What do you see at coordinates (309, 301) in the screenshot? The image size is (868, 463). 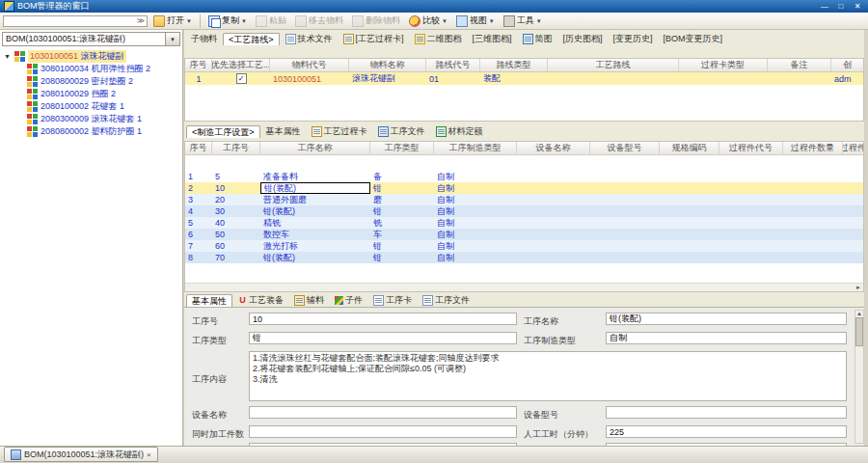 I see `tab-detail-2: 辅料` at bounding box center [309, 301].